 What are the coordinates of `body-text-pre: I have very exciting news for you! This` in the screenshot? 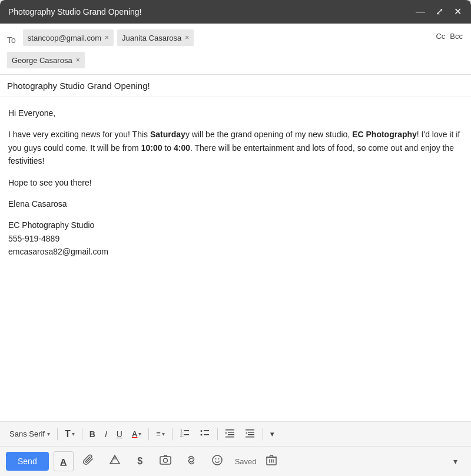 It's located at (79, 134).